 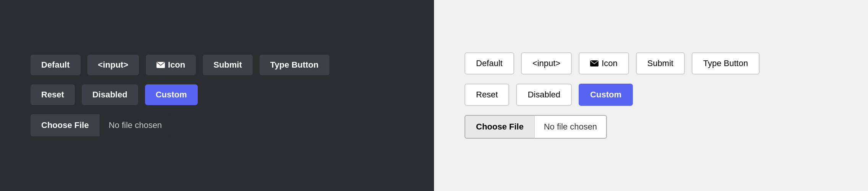 I want to click on dark-row-1: Default <input> Icon Submit Type Button, so click(x=180, y=65).